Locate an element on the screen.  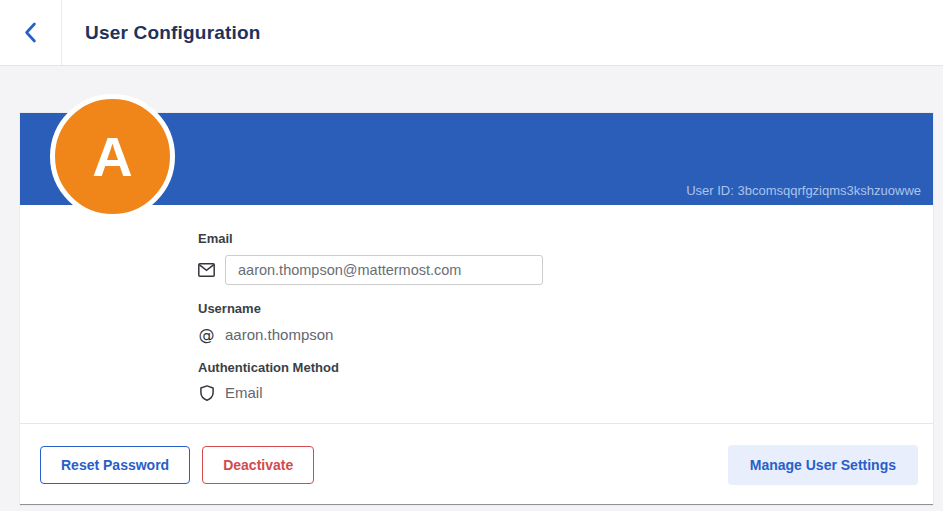
username-field-group: Username @ aaron.thompson is located at coordinates (556, 322).